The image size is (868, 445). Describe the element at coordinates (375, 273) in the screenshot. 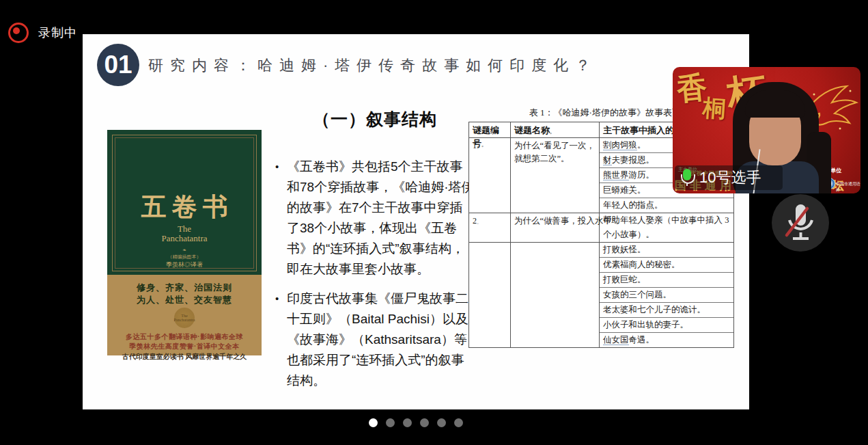

I see `bullet-list: 《五卷书》共包括5个主干故事和78个穿插故事，《哈迪姆·塔伊的故事》在7个主干故…` at that location.